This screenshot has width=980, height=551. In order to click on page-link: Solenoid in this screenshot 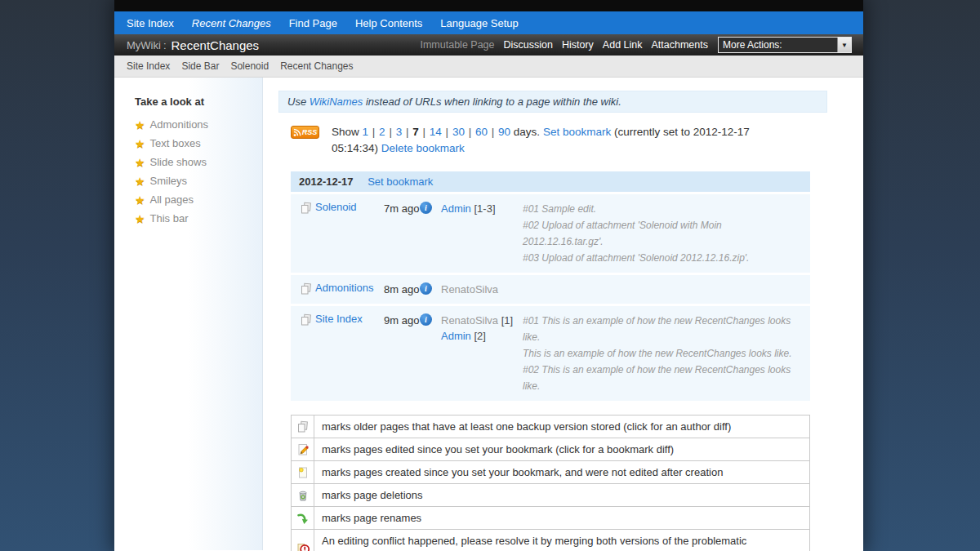, I will do `click(336, 207)`.